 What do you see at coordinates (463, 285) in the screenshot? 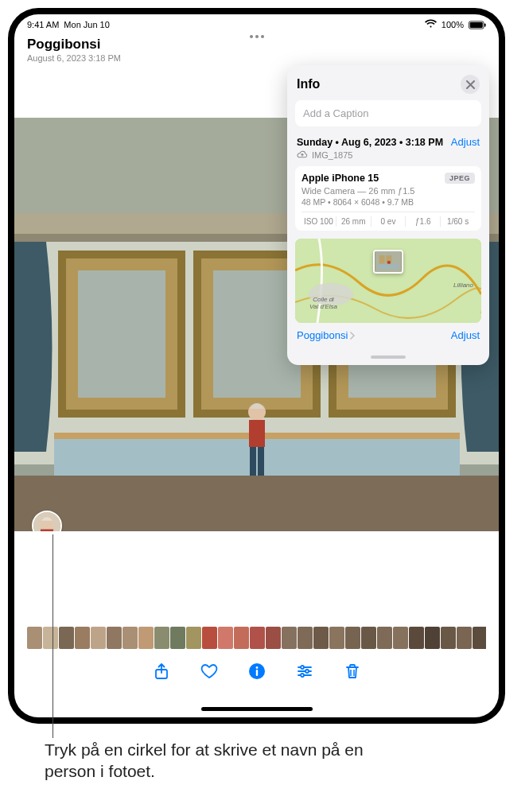
I see `map-label-lilliano: Lilliano` at bounding box center [463, 285].